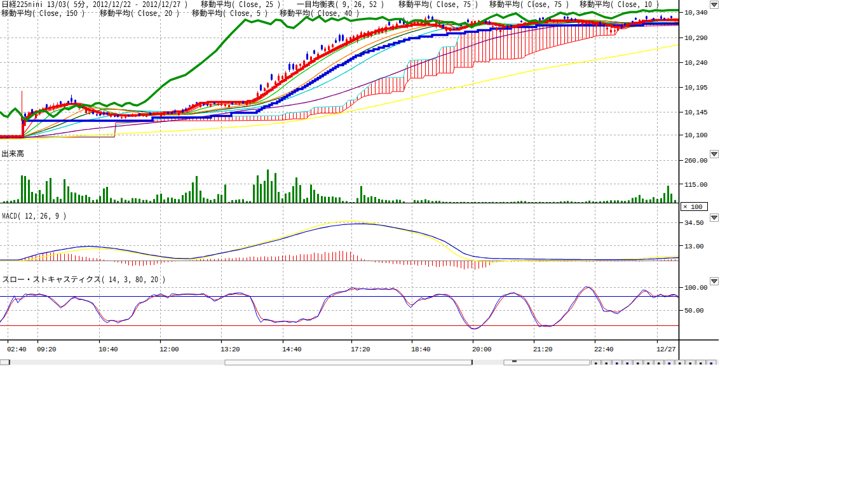  What do you see at coordinates (360, 349) in the screenshot?
I see `svg-text: 17:20` at bounding box center [360, 349].